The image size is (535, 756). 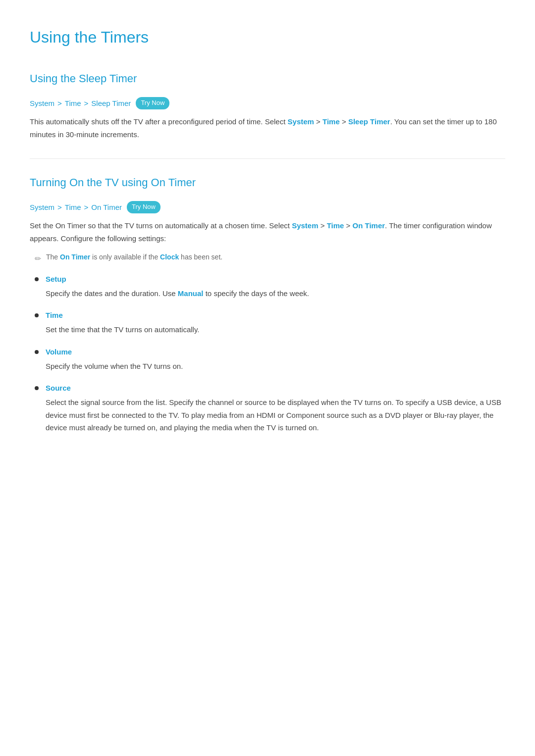 I want to click on time-bullet-desc: Set the time that the TV turns on automa…, so click(x=275, y=330).